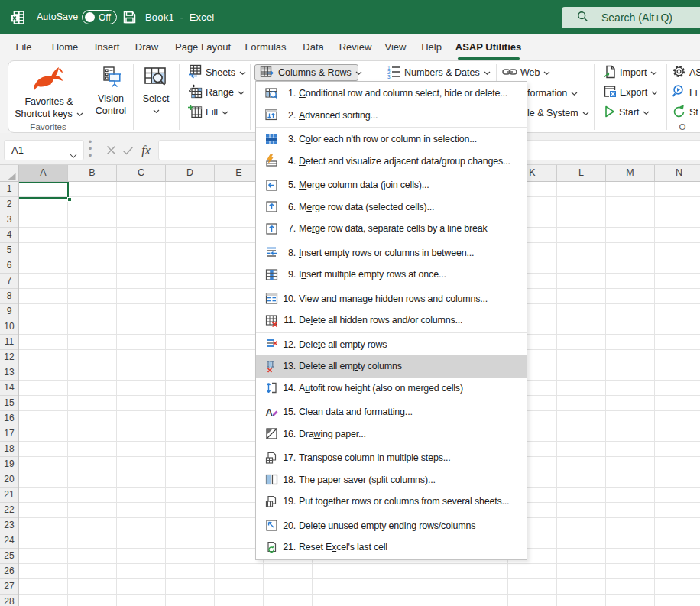 The height and width of the screenshot is (606, 700). What do you see at coordinates (631, 18) in the screenshot?
I see `search-box: Search (Alt+Q)` at bounding box center [631, 18].